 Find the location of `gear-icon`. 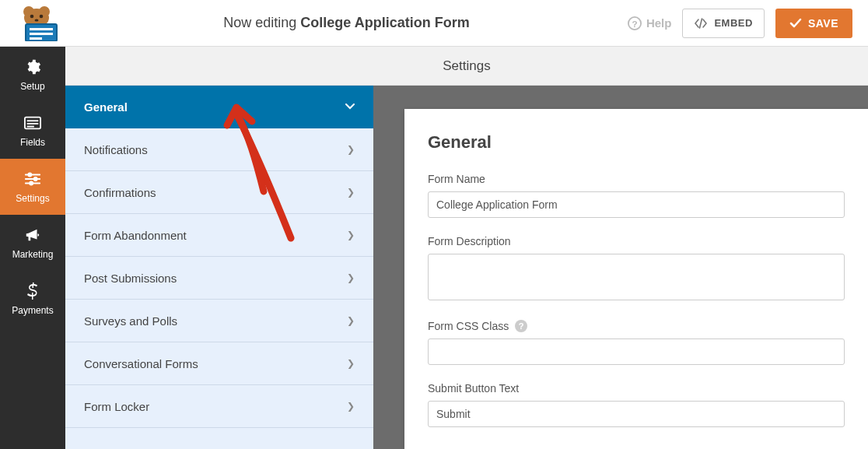

gear-icon is located at coordinates (33, 67).